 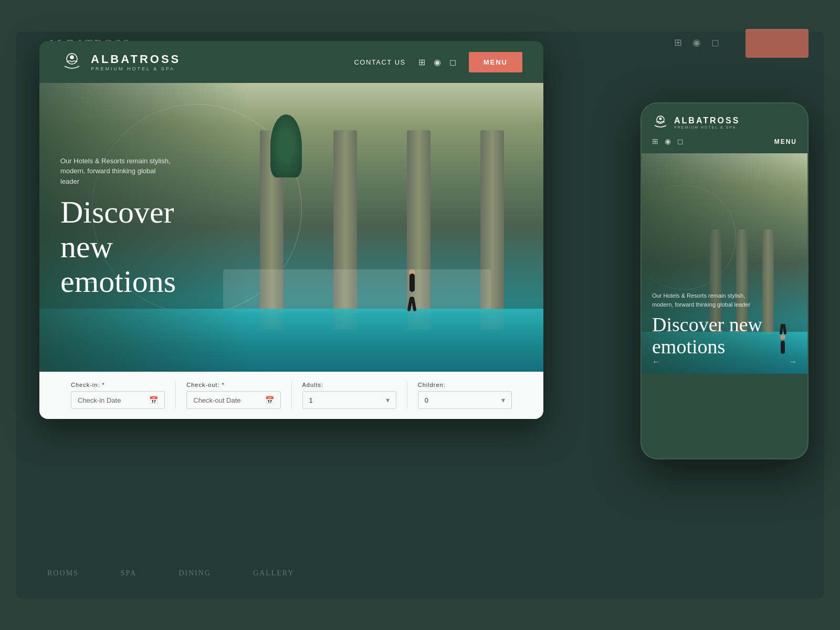 What do you see at coordinates (118, 395) in the screenshot?
I see `checkin-field: Check-in: * Check-in Date 📅` at bounding box center [118, 395].